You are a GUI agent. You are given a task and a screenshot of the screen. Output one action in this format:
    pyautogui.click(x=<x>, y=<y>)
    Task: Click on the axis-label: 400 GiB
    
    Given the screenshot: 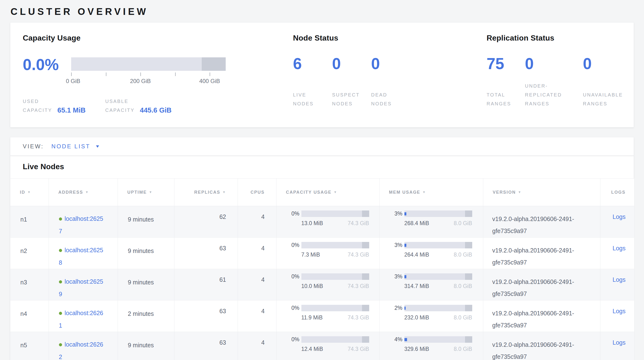 What is the action you would take?
    pyautogui.click(x=210, y=81)
    